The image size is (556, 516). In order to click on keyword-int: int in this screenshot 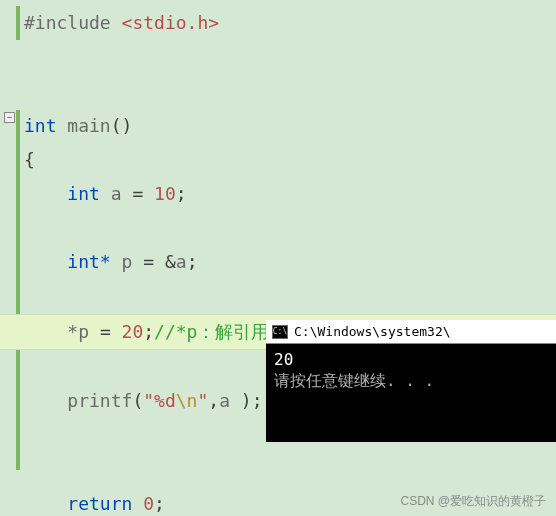, I will do `click(40, 126)`.